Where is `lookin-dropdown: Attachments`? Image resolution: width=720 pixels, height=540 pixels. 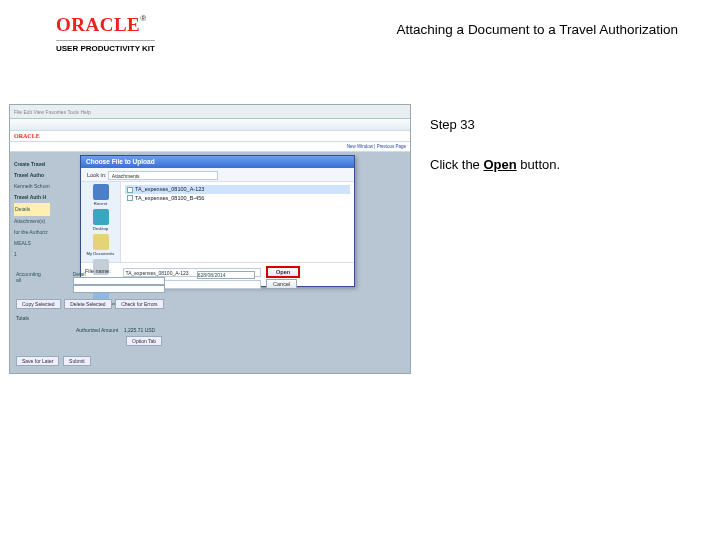 lookin-dropdown: Attachments is located at coordinates (163, 176).